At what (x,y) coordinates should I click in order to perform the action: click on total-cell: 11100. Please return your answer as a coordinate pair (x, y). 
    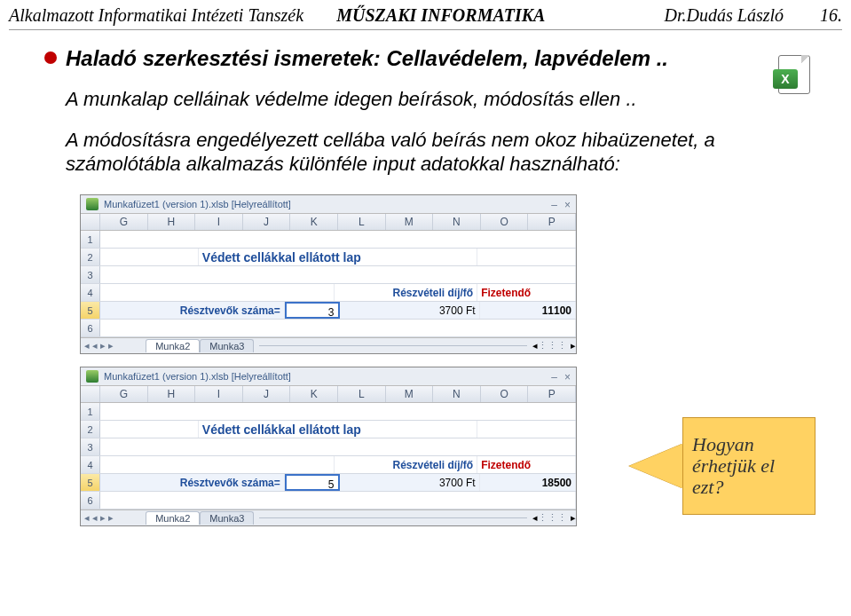
    Looking at the image, I should click on (528, 311).